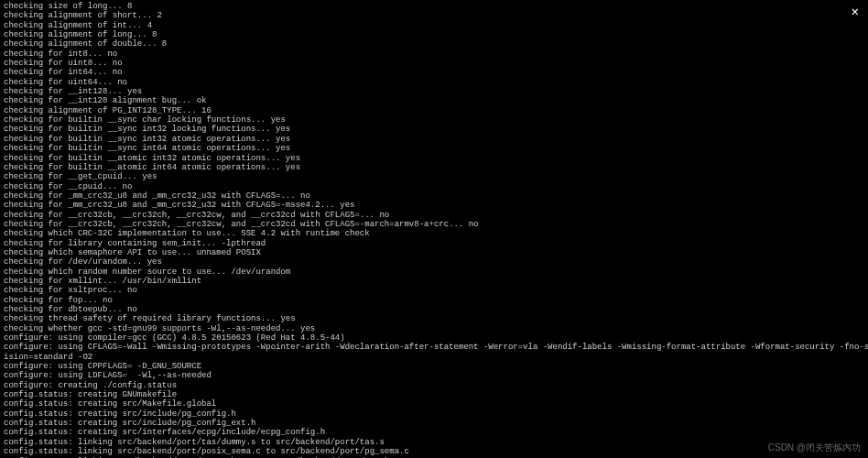  What do you see at coordinates (855, 12) in the screenshot?
I see `close-icon: ✕` at bounding box center [855, 12].